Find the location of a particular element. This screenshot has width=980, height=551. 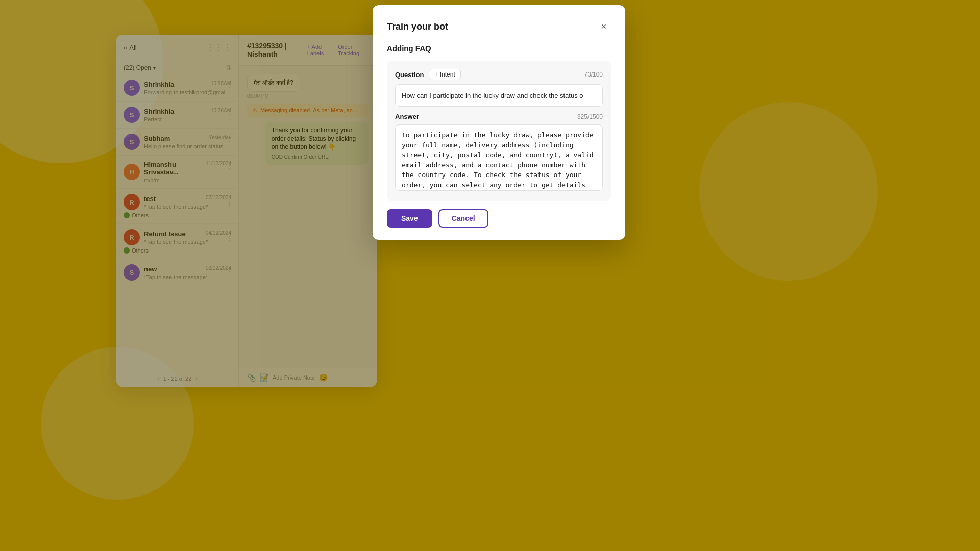

answer-field: Answer 325/1500 To participate in the lu… is located at coordinates (499, 153).